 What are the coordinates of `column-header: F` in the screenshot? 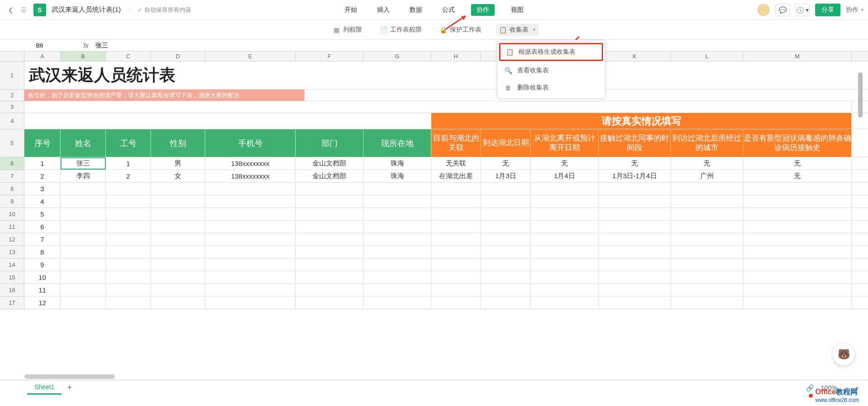 It's located at (330, 56).